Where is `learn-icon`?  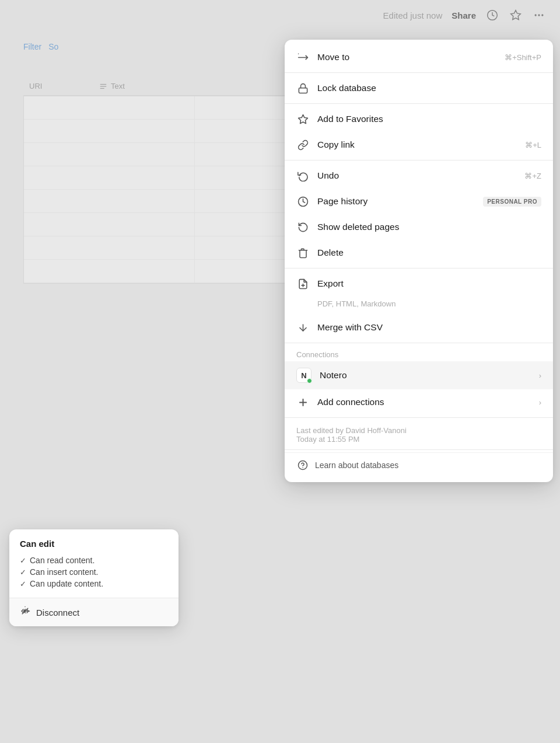 learn-icon is located at coordinates (303, 465).